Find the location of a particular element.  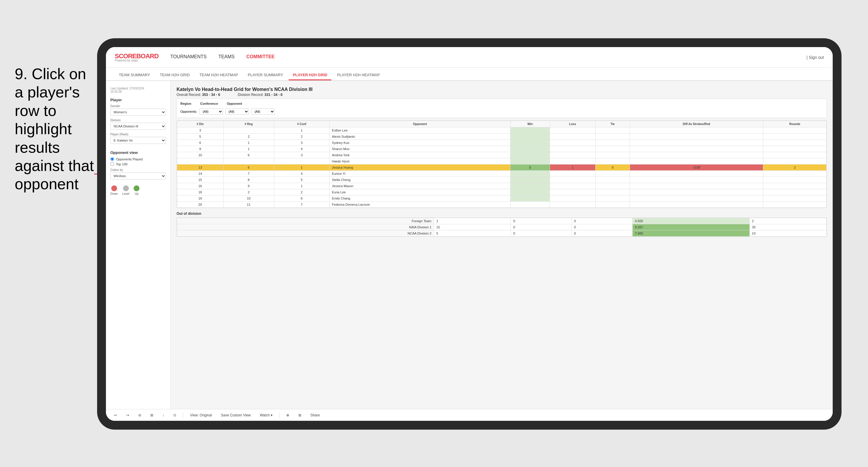

list-item: NAIA Division 1 15 0 0 9.267 30 is located at coordinates (502, 227).